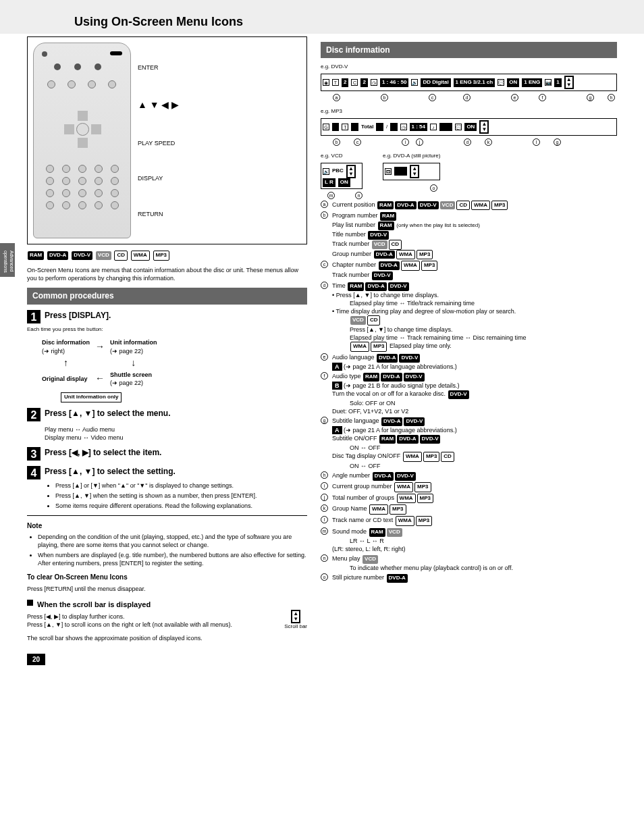 This screenshot has height=834, width=644. What do you see at coordinates (219, 140) in the screenshot?
I see `remote-callouts: ENTER ▲ ▼ ◀ ▶ PLAY SPEED DISPLAY RETURN` at bounding box center [219, 140].